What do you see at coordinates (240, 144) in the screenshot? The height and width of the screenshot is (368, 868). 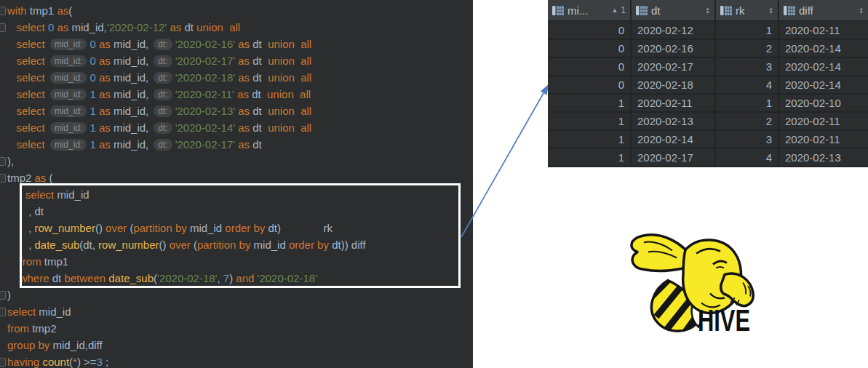 I see `code-line: selectmid_id:1 as mid_id,dt:'2020-02-17'…` at bounding box center [240, 144].